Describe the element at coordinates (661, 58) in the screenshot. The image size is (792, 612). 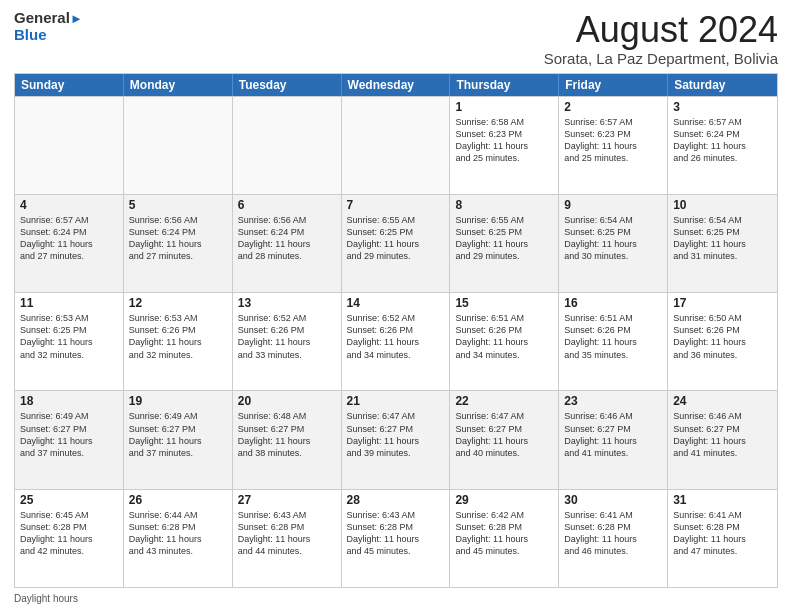
I see `subtitle: Sorata, La Paz Department, Bolivia` at that location.